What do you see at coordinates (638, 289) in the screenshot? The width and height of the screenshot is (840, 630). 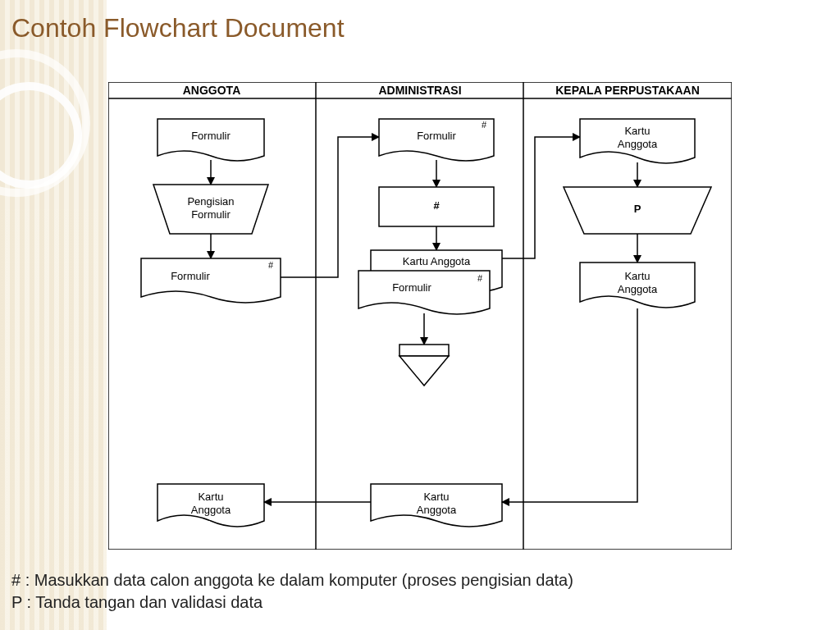 I see `kepala-doc-kartu-2-l2: Anggota` at bounding box center [638, 289].